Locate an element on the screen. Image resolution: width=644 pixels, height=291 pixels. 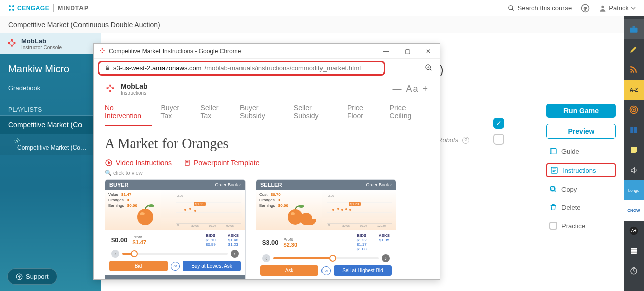
copy-link: Copy is located at coordinates (581, 189).